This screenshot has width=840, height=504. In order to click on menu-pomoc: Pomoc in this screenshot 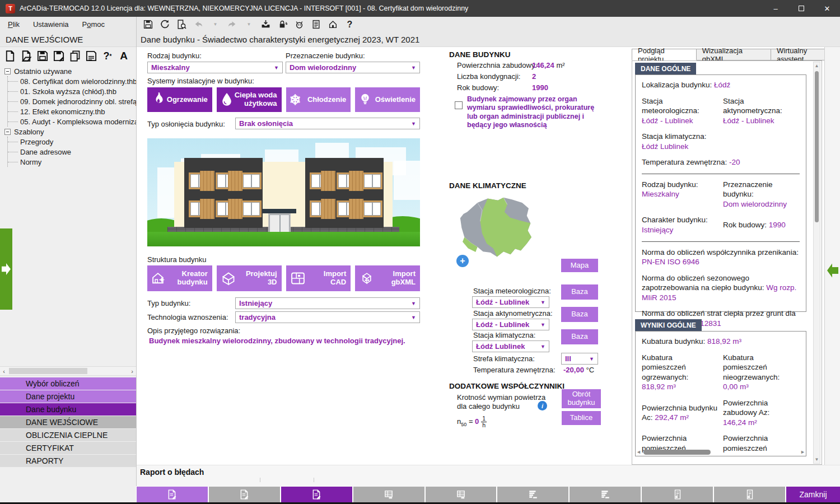, I will do `click(94, 25)`.